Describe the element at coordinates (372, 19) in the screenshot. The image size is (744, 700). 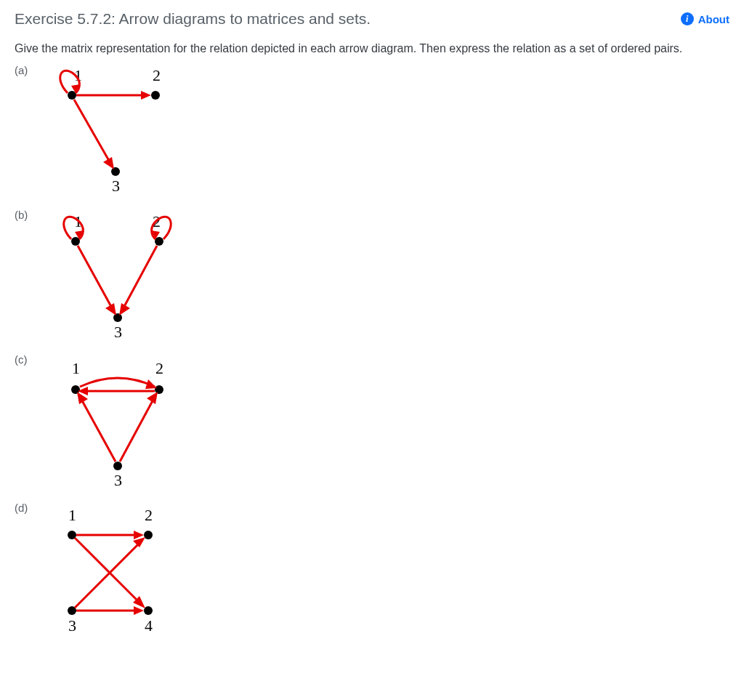
I see `header: Exercise 5.7.2: Arrow diagrams to matric…` at that location.